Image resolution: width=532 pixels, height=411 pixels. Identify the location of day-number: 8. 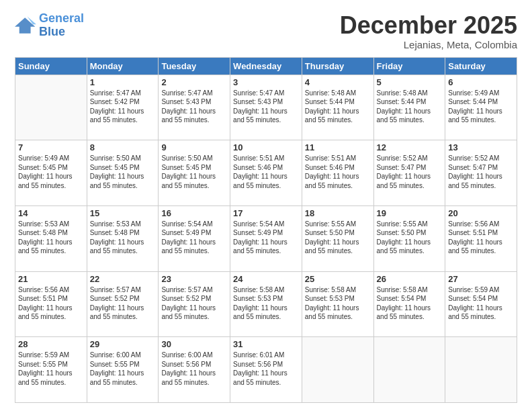
(123, 148).